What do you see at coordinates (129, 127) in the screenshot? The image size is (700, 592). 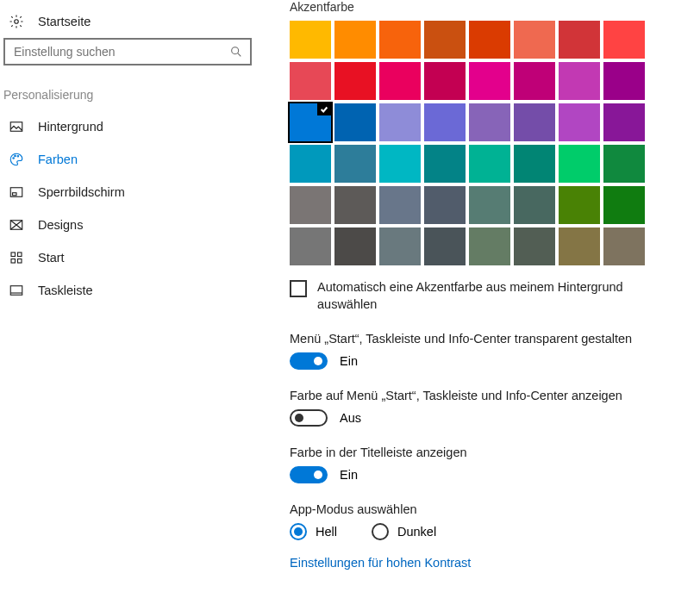 I see `sidebar-item-hintergrund: Hintergrund` at bounding box center [129, 127].